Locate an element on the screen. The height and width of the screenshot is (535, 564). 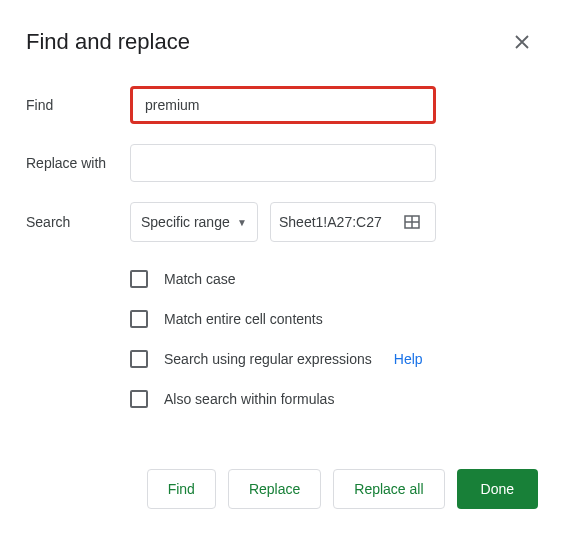
dialog-header: Find and replace is located at coordinates (282, 42).